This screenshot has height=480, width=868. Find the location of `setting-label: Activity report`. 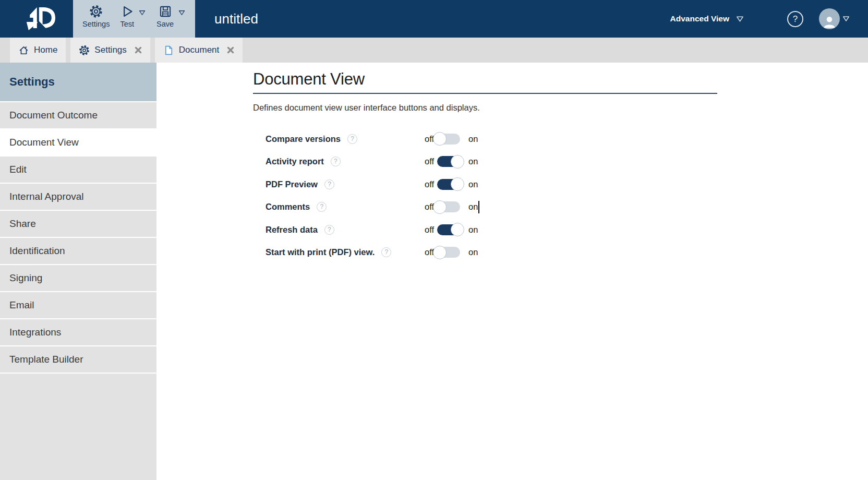

setting-label: Activity report is located at coordinates (295, 162).